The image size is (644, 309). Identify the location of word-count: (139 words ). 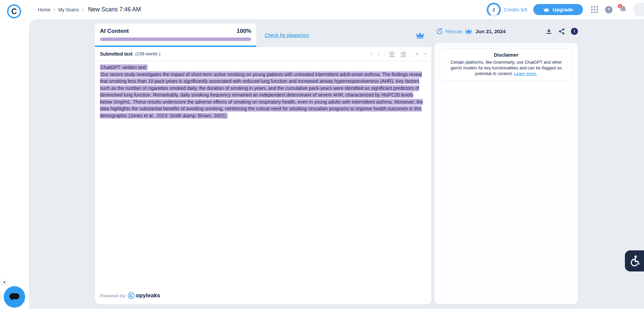
(148, 54).